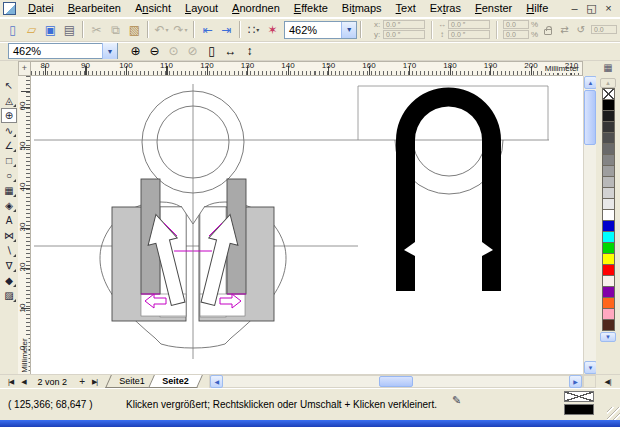  Describe the element at coordinates (63, 51) in the screenshot. I see `zoom-levels-combo: 462% ▼` at that location.